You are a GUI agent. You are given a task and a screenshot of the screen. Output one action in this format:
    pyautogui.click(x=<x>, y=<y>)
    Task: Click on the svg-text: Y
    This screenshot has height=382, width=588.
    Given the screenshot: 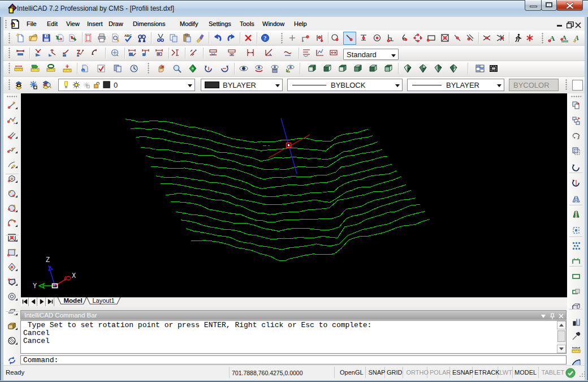 What is the action you would take?
    pyautogui.click(x=35, y=286)
    